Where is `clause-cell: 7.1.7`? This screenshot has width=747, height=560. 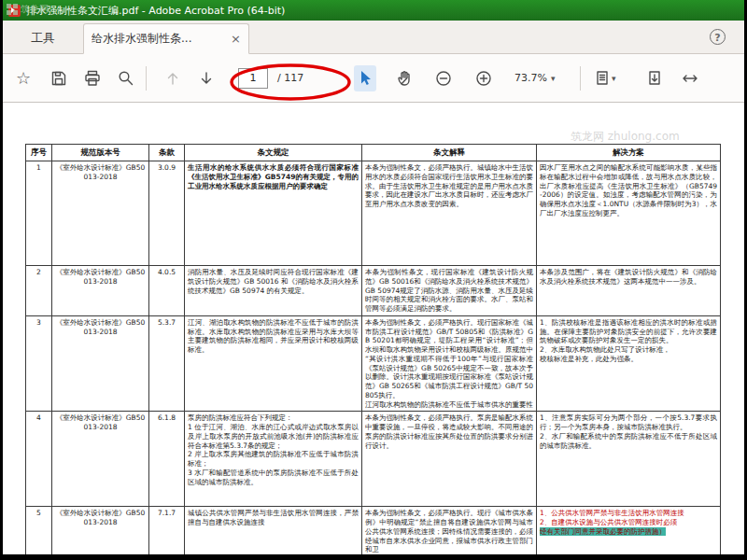 clause-cell: 7.1.7 is located at coordinates (167, 530).